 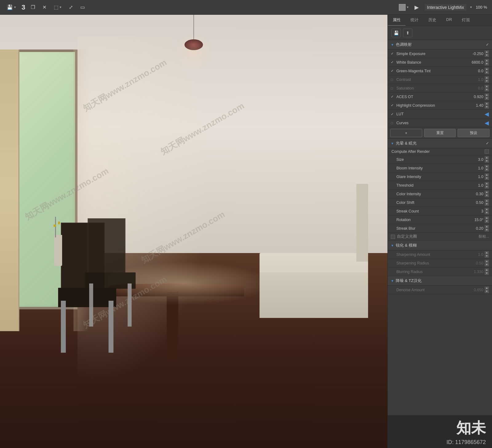 I want to click on gm-tint-stepper: ▲ ▼, so click(x=487, y=71).